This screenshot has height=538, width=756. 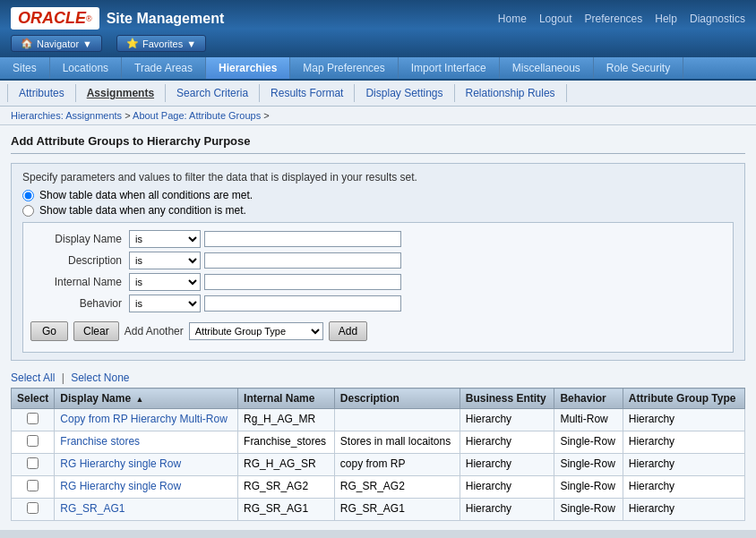 I want to click on row-internal-name: RG_H_AG_SR, so click(x=287, y=465).